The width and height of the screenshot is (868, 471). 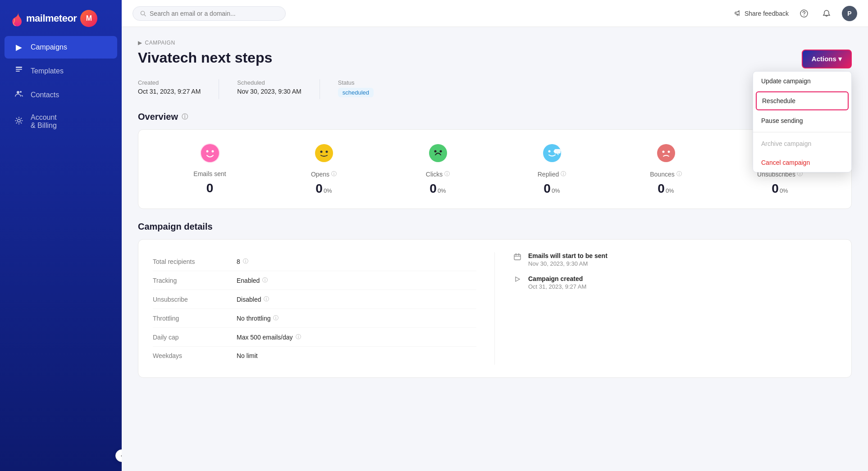 What do you see at coordinates (438, 189) in the screenshot?
I see `stat-clicks-value: 00%` at bounding box center [438, 189].